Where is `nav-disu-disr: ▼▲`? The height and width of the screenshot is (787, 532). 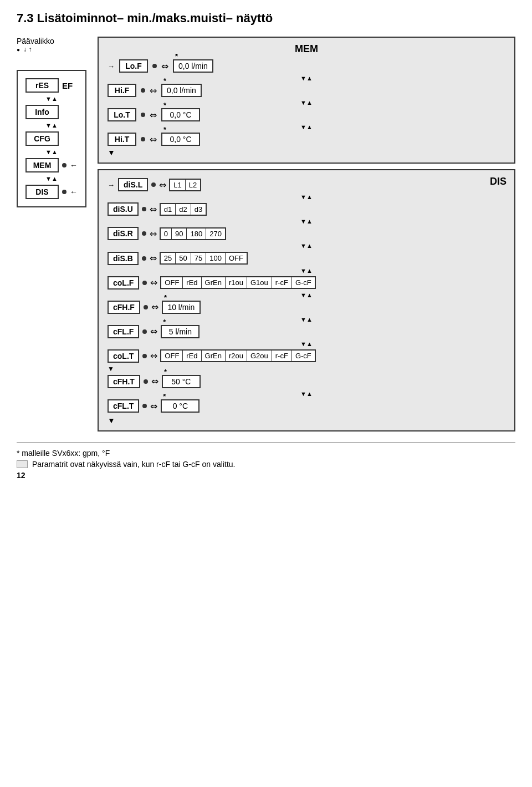 nav-disu-disr: ▼▲ is located at coordinates (306, 221).